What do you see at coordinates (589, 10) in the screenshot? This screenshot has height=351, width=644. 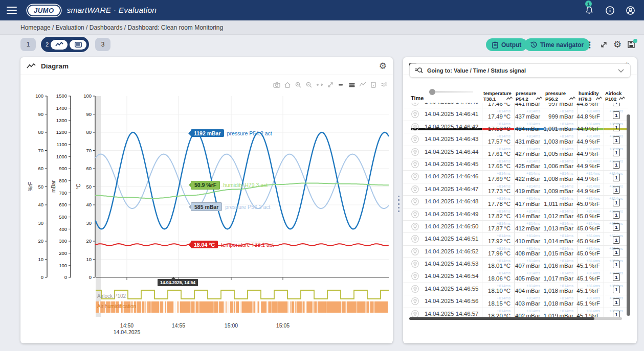 I see `notifications-bell-icon: 1` at bounding box center [589, 10].